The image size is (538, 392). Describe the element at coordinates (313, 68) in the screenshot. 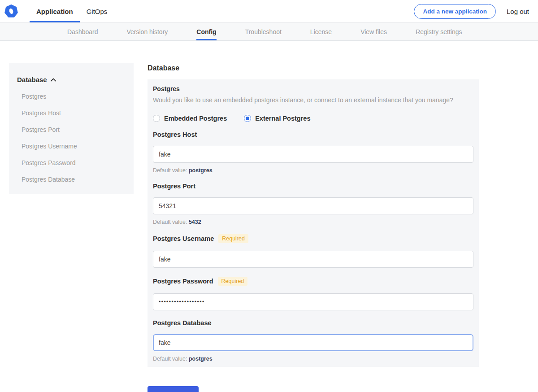

I see `page-title: Database` at that location.